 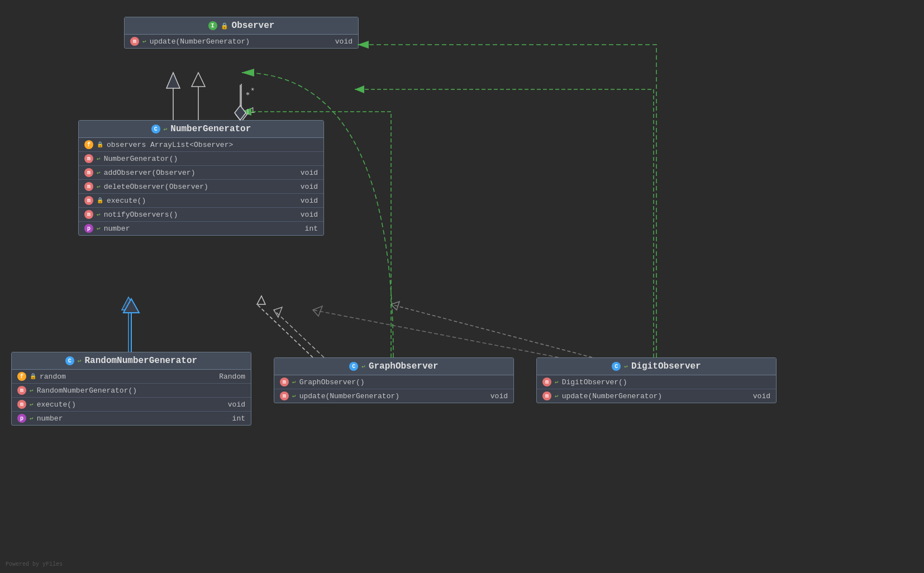 What do you see at coordinates (225, 26) in the screenshot?
I see `observer-visibility: 🔒` at bounding box center [225, 26].